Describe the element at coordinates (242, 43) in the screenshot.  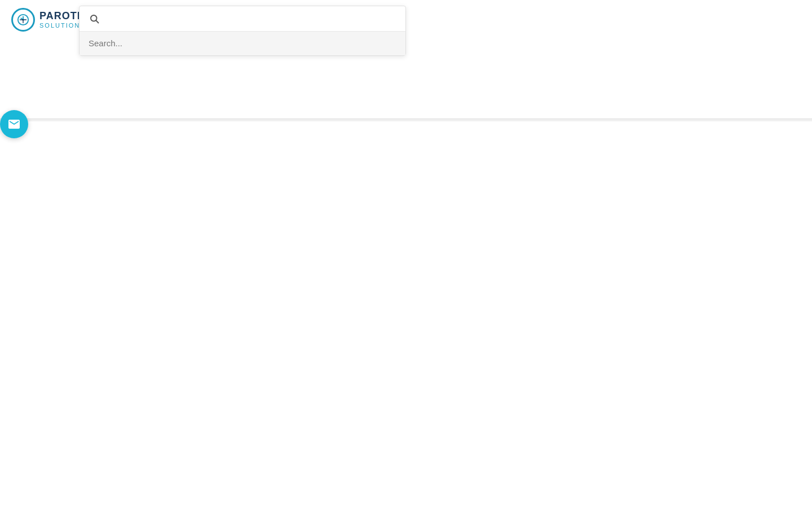
I see `search-input` at that location.